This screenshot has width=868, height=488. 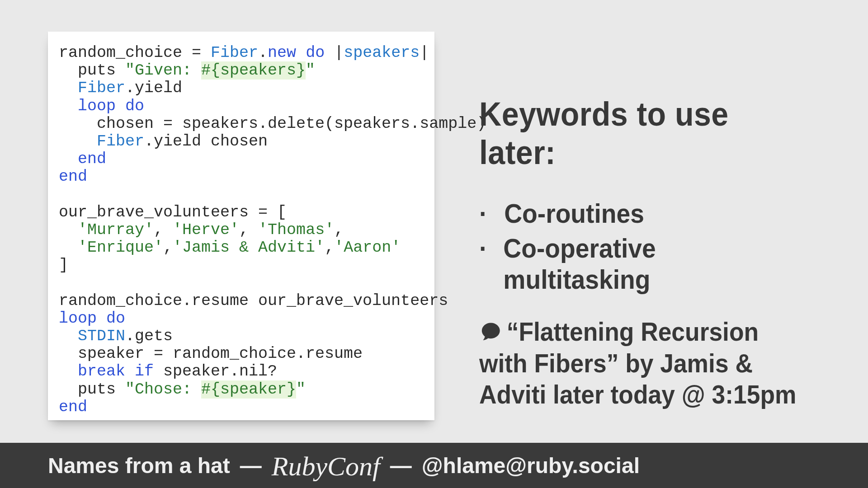 I want to click on list-item-label: Co-routines, so click(x=574, y=213).